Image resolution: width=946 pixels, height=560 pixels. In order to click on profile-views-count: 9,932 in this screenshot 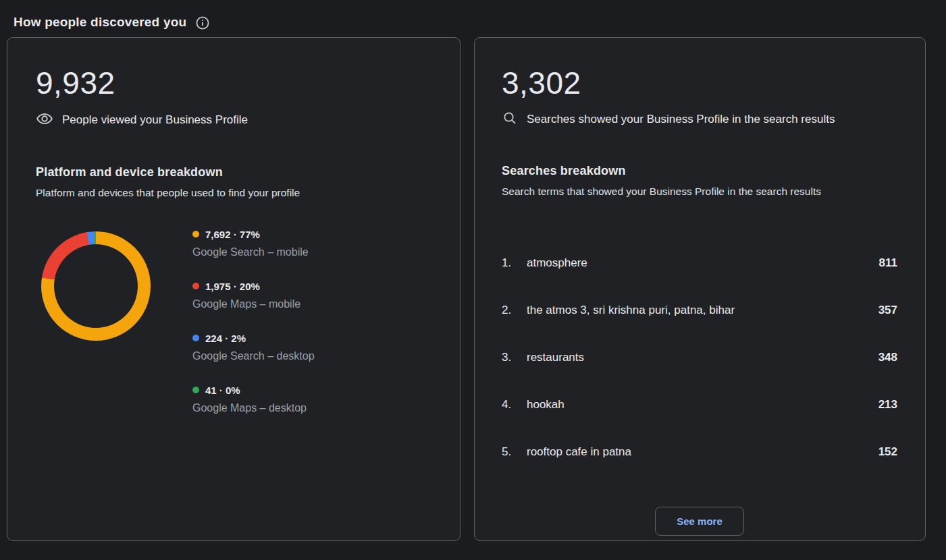, I will do `click(234, 84)`.